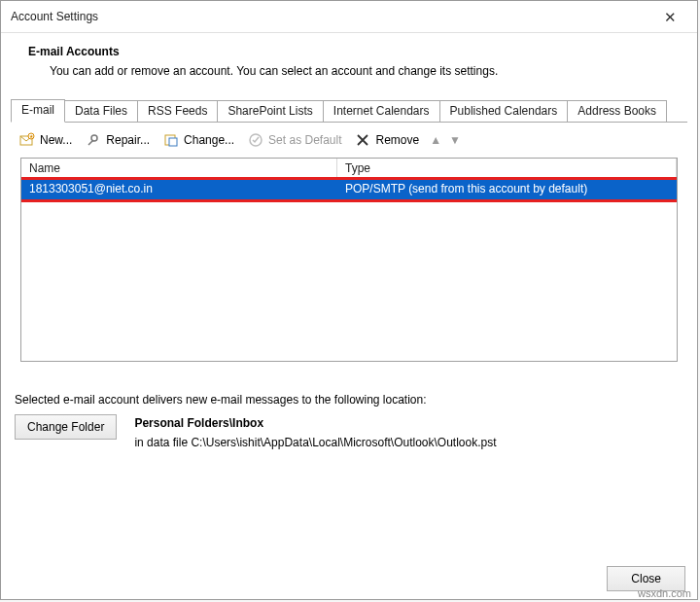 This screenshot has width=700, height=602. What do you see at coordinates (27, 140) in the screenshot?
I see `new-mail-icon: ★` at bounding box center [27, 140].